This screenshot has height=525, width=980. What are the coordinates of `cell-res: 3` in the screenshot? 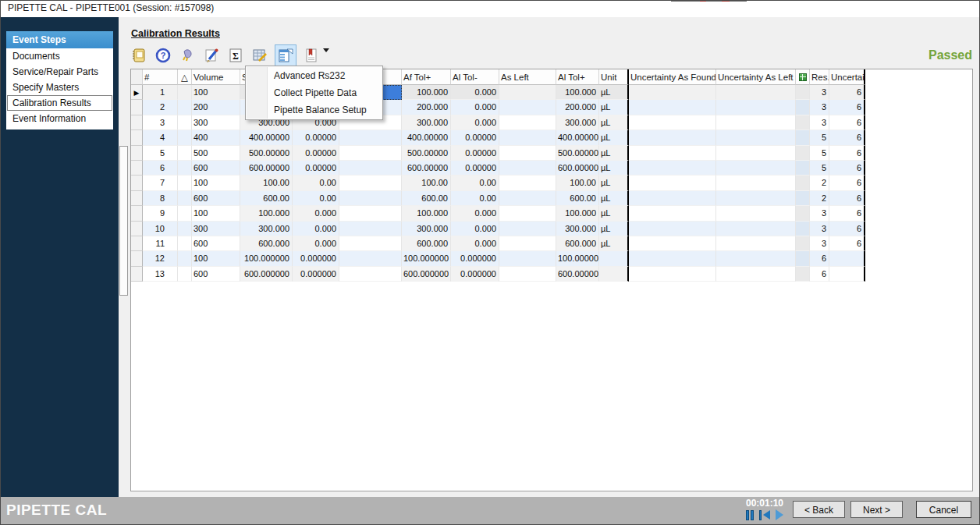 It's located at (819, 108).